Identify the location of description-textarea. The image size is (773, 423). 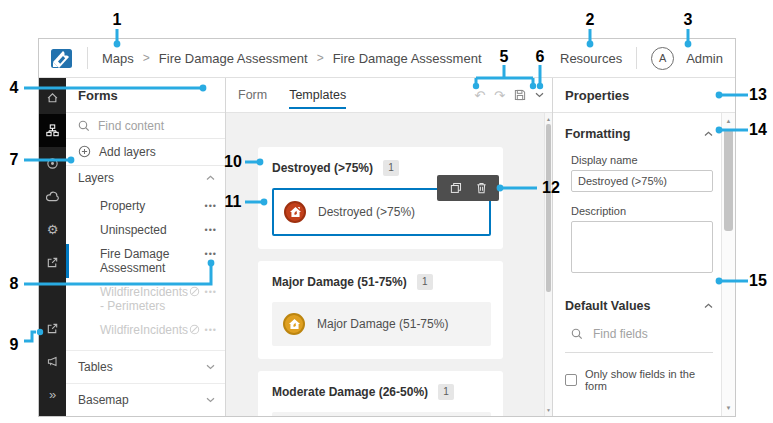
(642, 247).